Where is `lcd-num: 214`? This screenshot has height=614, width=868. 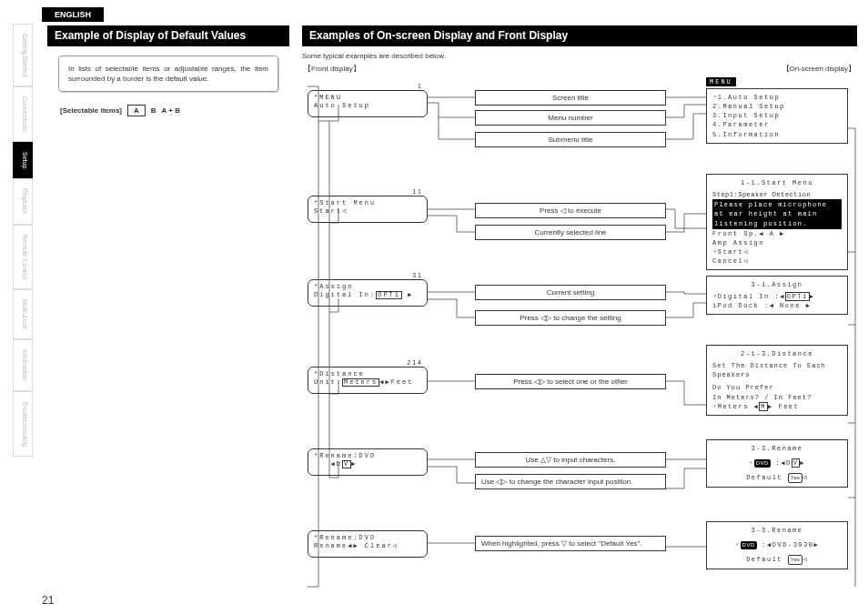
lcd-num: 214 is located at coordinates (415, 362).